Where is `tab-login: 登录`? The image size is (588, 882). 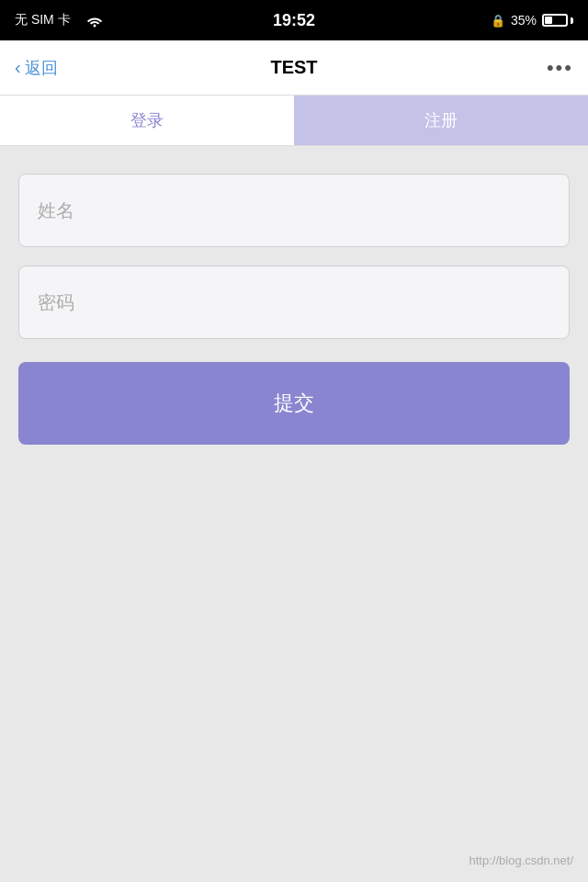 tab-login: 登录 is located at coordinates (147, 120).